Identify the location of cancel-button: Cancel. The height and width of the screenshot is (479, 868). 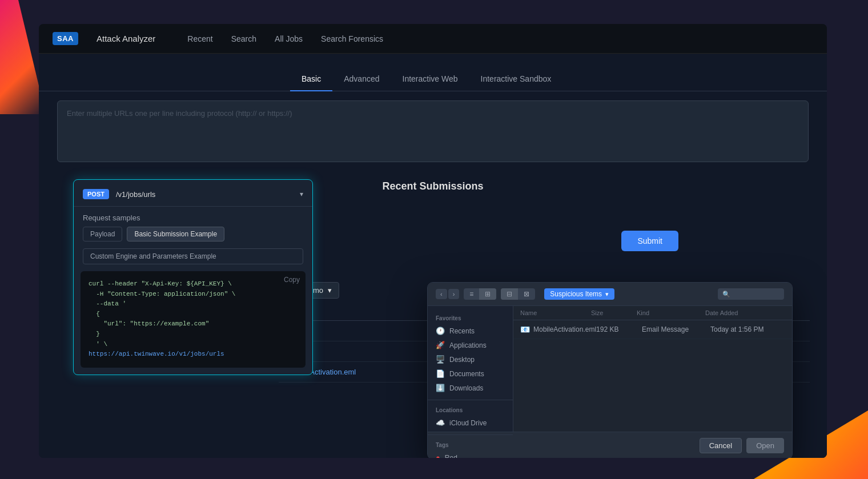
(721, 445).